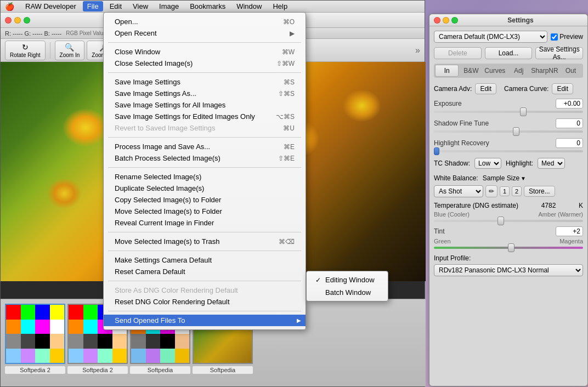 The height and width of the screenshot is (387, 588). I want to click on menu-open-recent: Open Recent ▶, so click(205, 33).